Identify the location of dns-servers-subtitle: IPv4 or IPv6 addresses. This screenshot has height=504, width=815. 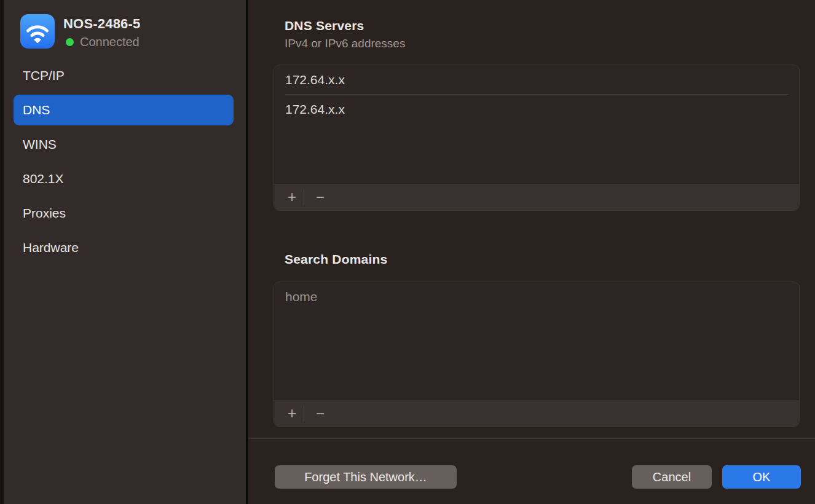
(345, 44).